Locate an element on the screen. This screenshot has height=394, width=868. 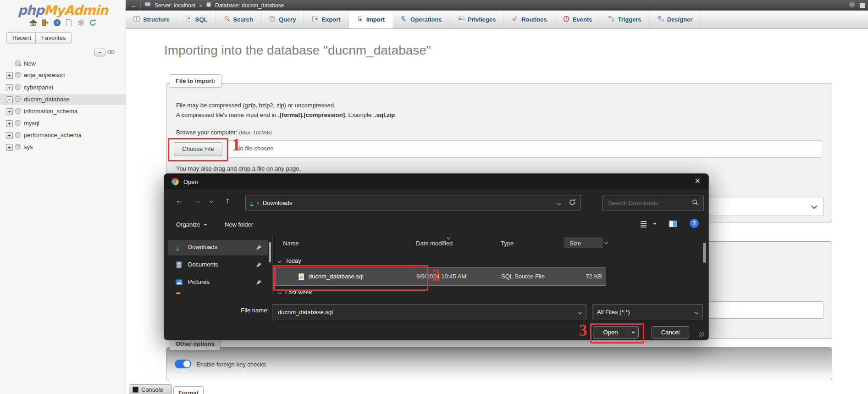
collapse-icon: − is located at coordinates (9, 100).